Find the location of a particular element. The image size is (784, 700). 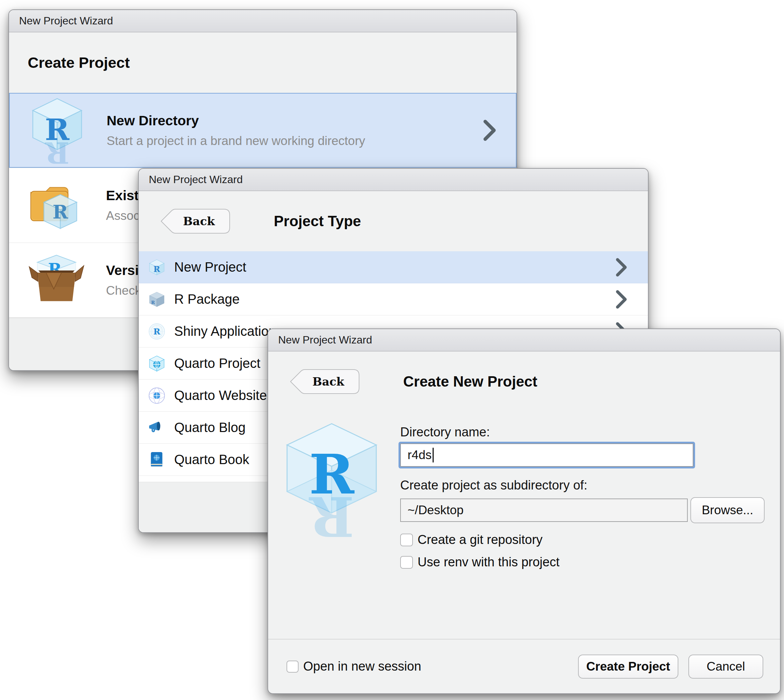

quarto-website-icon is located at coordinates (157, 395).